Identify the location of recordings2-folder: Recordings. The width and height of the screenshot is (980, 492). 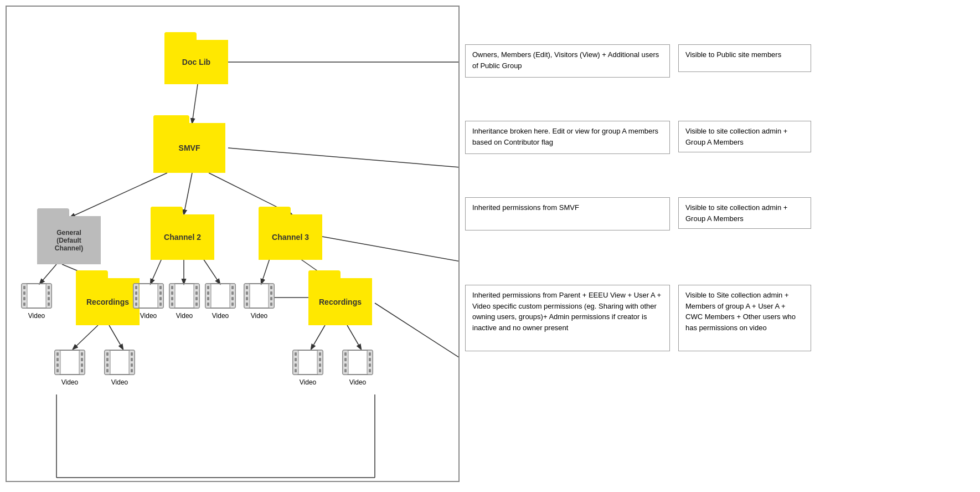
(340, 301).